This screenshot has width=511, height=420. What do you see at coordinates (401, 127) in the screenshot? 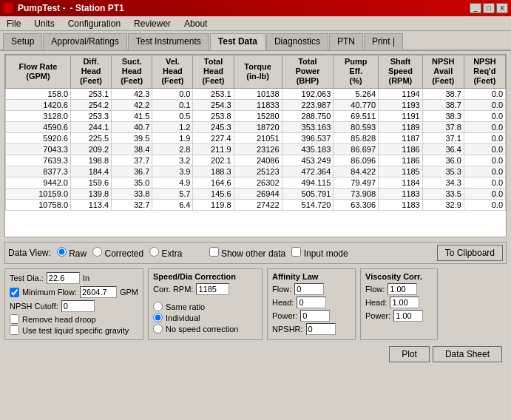
I see `table-cell: 1189` at bounding box center [401, 127].